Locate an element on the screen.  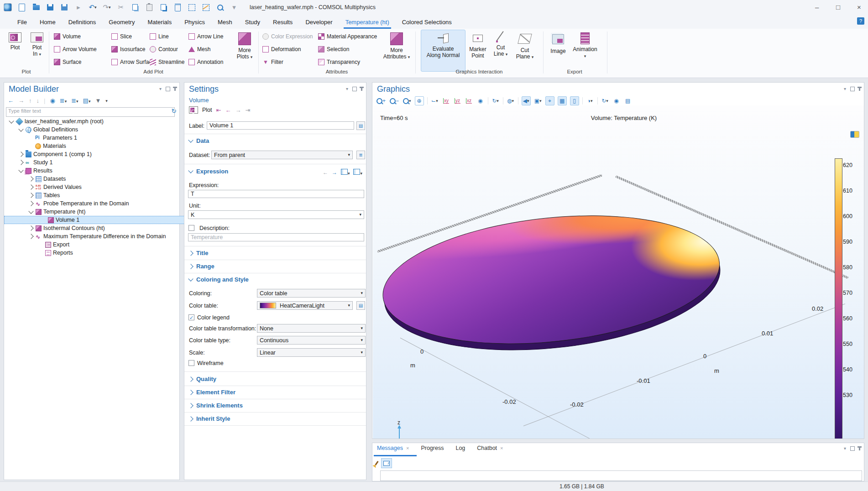
find-icon is located at coordinates (220, 7).